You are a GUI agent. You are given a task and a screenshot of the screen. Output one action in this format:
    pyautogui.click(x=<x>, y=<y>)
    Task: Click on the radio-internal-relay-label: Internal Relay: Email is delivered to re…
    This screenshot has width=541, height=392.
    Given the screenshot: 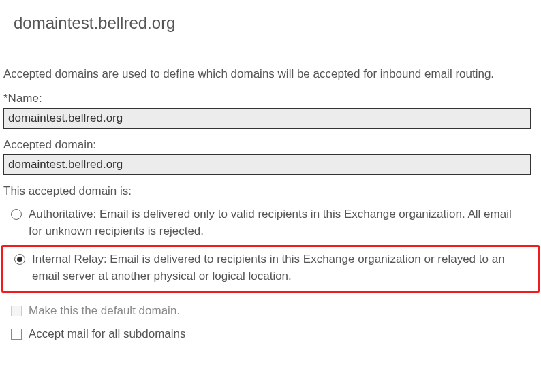 What is the action you would take?
    pyautogui.click(x=275, y=268)
    